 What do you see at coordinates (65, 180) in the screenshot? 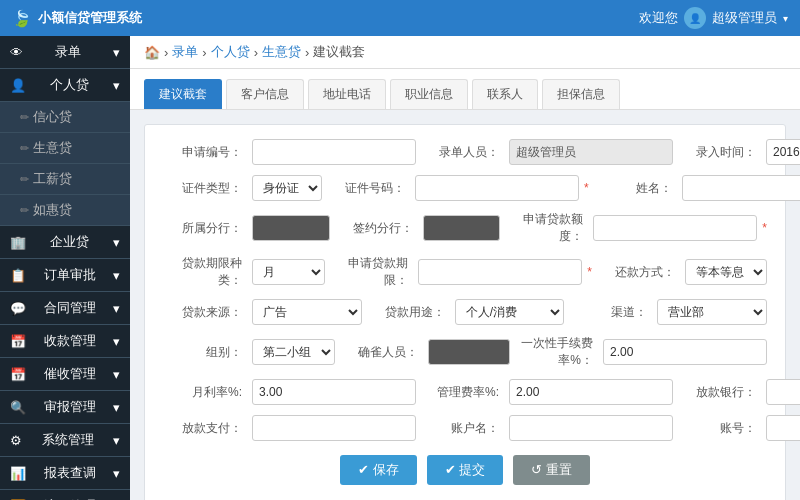
I see `sidebar-item-gongzdai: ✏ 工薪贷` at bounding box center [65, 180].